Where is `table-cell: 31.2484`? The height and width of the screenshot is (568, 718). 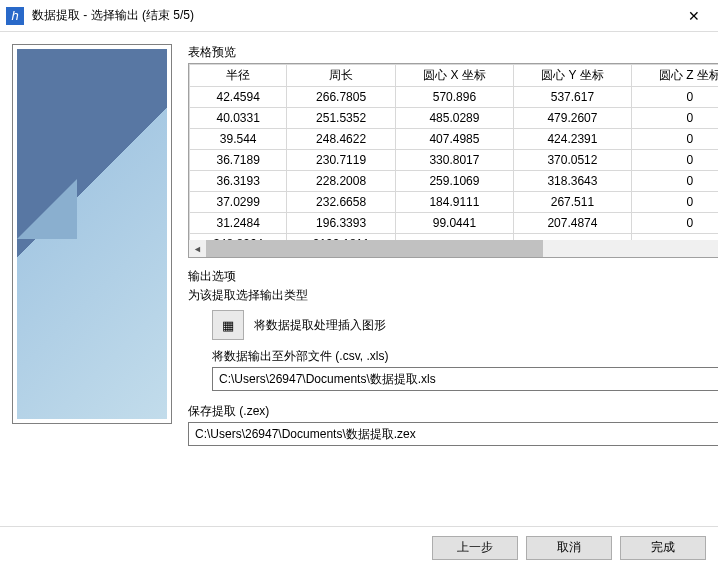 table-cell: 31.2484 is located at coordinates (238, 224).